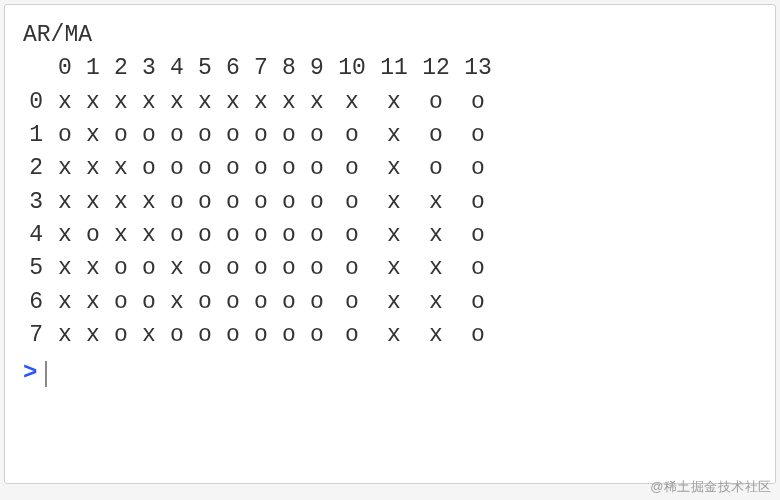 This screenshot has width=780, height=500. I want to click on header-row: 0 1 2 3 4 5 6 7 8 9 10 11 12 13, so click(261, 68).